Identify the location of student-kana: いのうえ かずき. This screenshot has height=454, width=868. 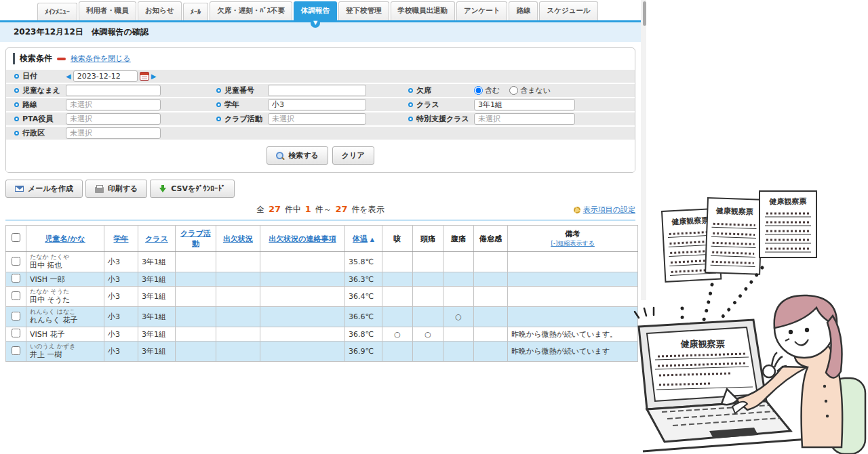
(65, 346).